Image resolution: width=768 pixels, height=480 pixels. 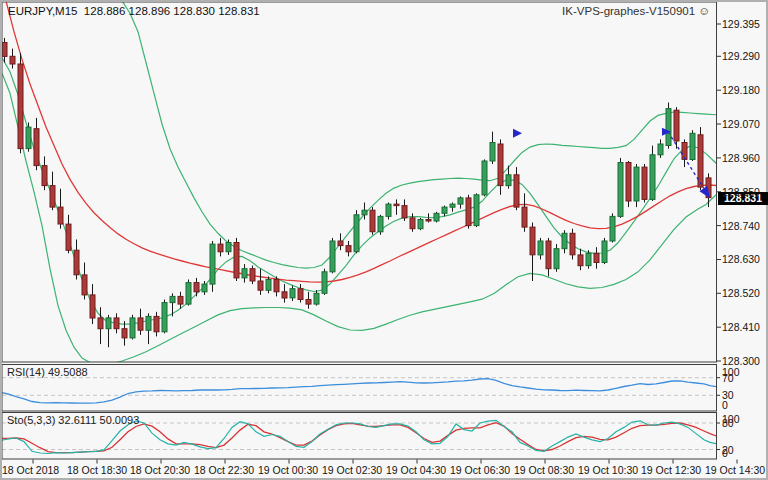 I want to click on price-tick-label: 129.180, so click(x=741, y=90).